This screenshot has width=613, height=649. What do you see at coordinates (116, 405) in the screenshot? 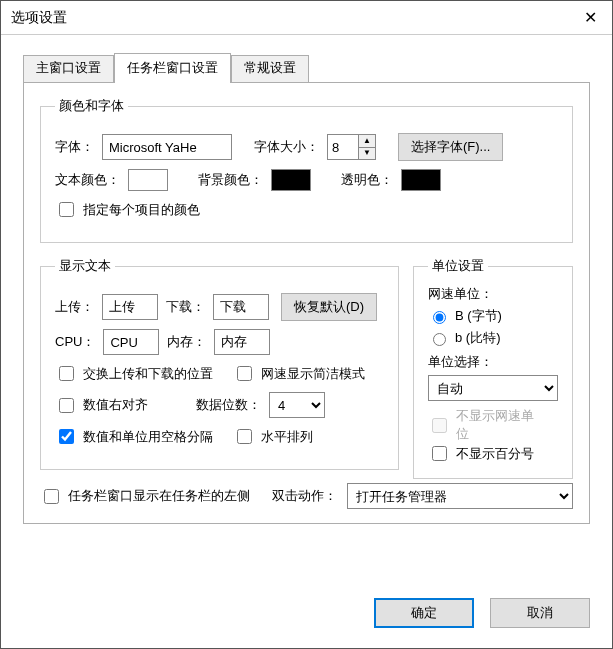
I see `right-align-label: 数值右对齐` at bounding box center [116, 405].